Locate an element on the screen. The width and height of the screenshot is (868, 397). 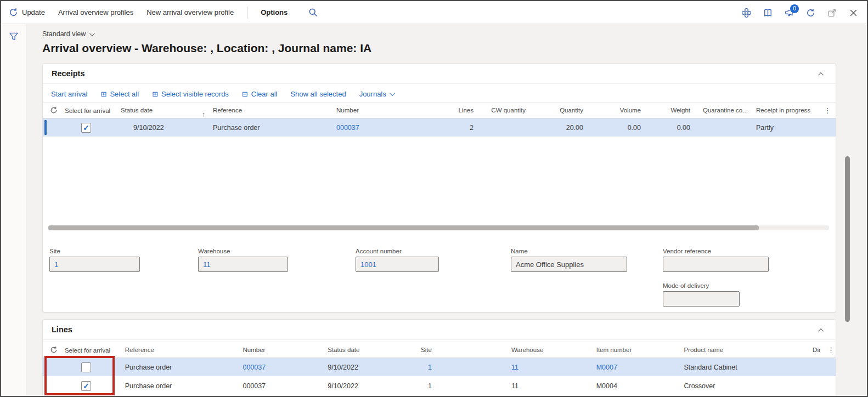
warehouse-label: Warehouse is located at coordinates (243, 251).